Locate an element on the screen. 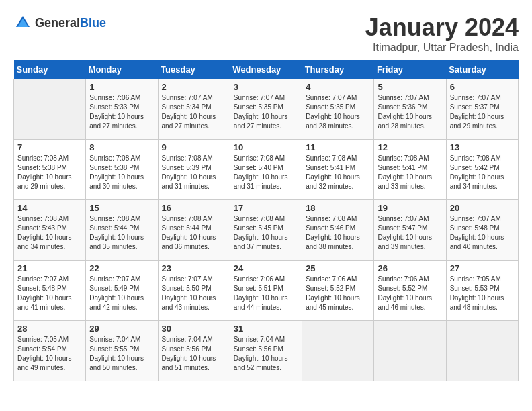 This screenshot has height=411, width=532. calendar-cell: 15Sunrise: 7:08 AM Sunset: 5:44 PM Dayli… is located at coordinates (122, 230).